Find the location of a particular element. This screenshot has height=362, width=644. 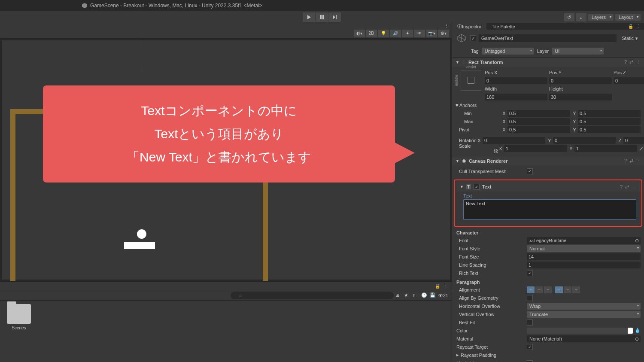

gizmos-icon: ⚙▾ is located at coordinates (444, 33).